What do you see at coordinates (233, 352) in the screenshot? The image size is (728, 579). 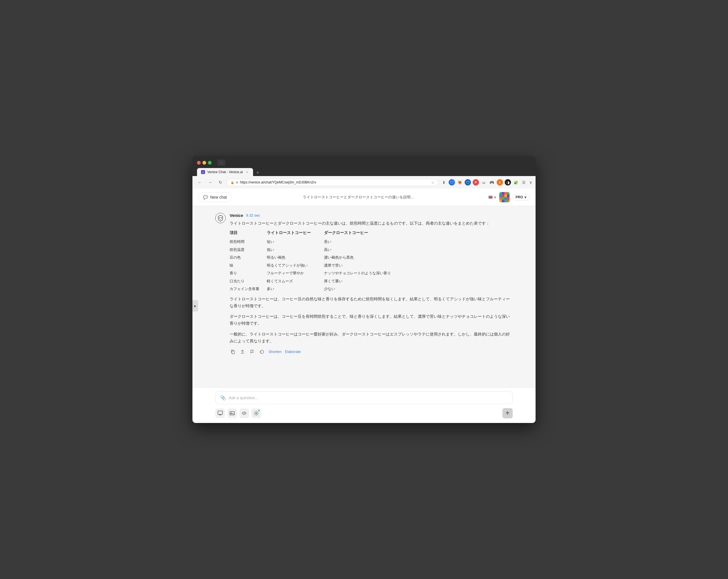 I see `copy-button` at bounding box center [233, 352].